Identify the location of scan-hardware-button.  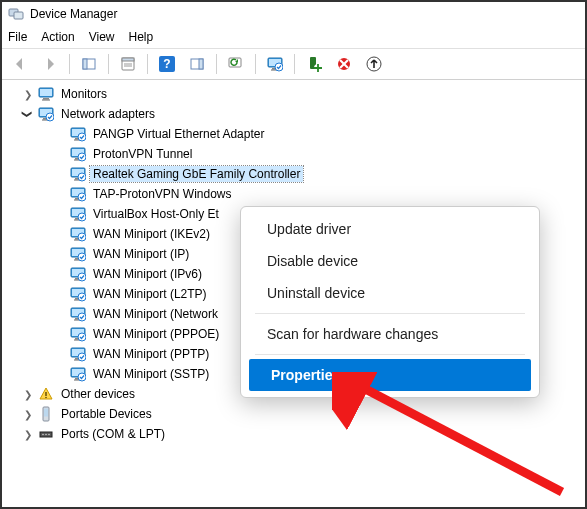
(236, 64).